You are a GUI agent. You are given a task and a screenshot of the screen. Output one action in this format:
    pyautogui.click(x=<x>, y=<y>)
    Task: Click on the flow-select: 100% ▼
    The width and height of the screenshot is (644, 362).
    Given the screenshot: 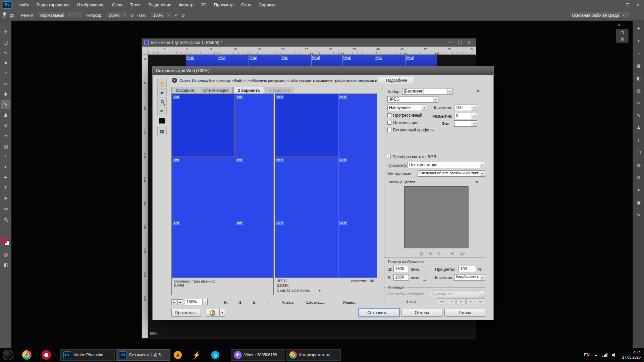 What is the action you would take?
    pyautogui.click(x=161, y=15)
    